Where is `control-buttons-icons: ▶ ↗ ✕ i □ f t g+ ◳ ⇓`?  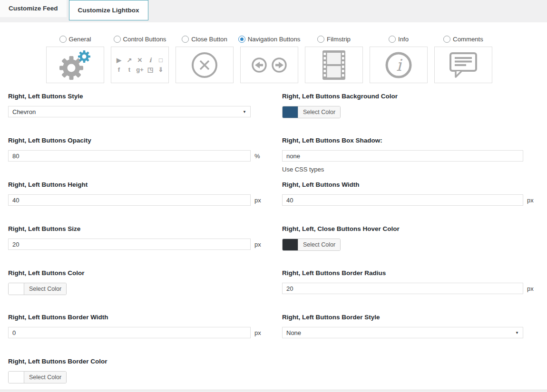 control-buttons-icons: ▶ ↗ ✕ i □ f t g+ ◳ ⇓ is located at coordinates (140, 65).